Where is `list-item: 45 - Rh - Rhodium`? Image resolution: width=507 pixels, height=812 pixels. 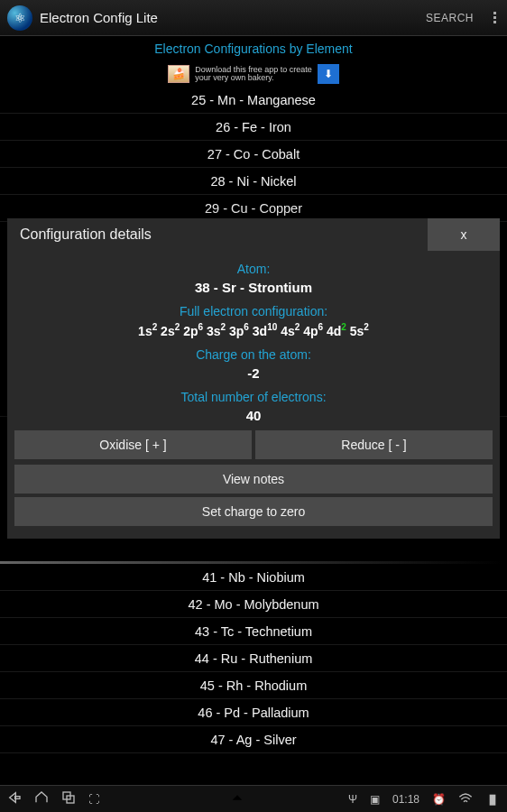 list-item: 45 - Rh - Rhodium is located at coordinates (254, 686).